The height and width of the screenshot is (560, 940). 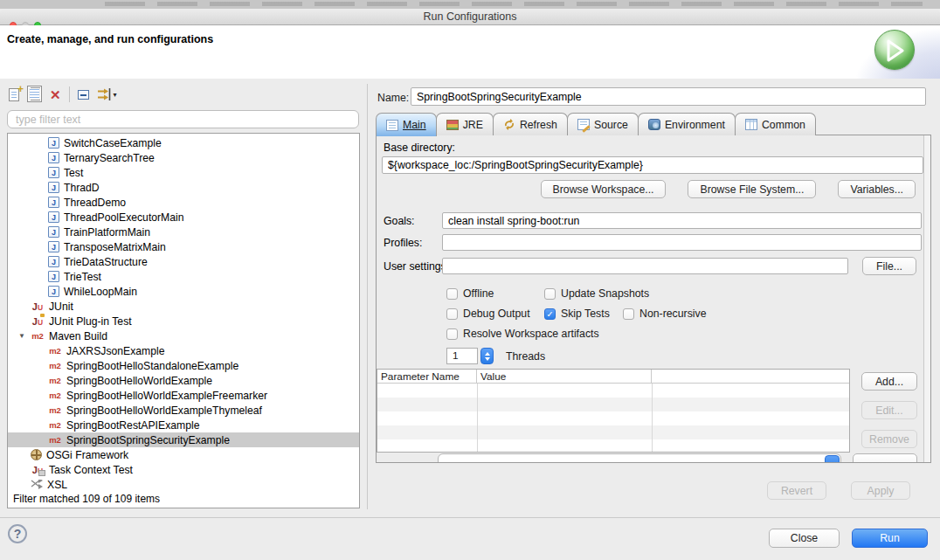 I want to click on filter-configurations-button: ▾, so click(x=107, y=94).